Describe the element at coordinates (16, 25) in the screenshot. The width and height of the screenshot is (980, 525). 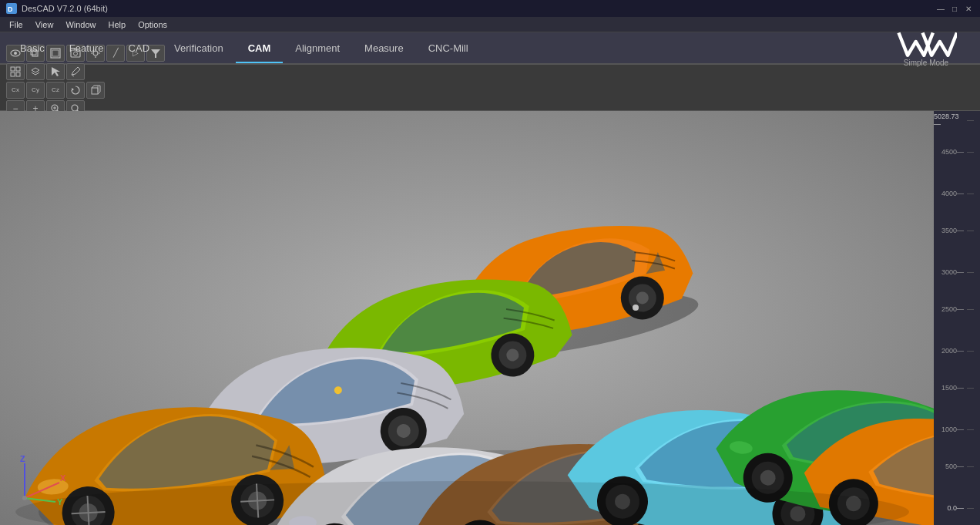
I see `menu-file: File` at that location.